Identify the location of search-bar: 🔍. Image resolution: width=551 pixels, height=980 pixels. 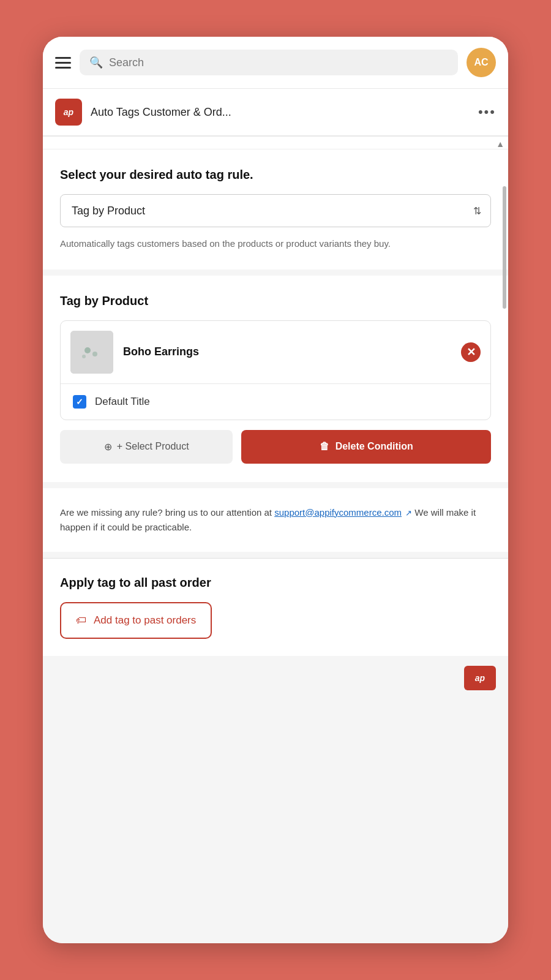
(269, 62).